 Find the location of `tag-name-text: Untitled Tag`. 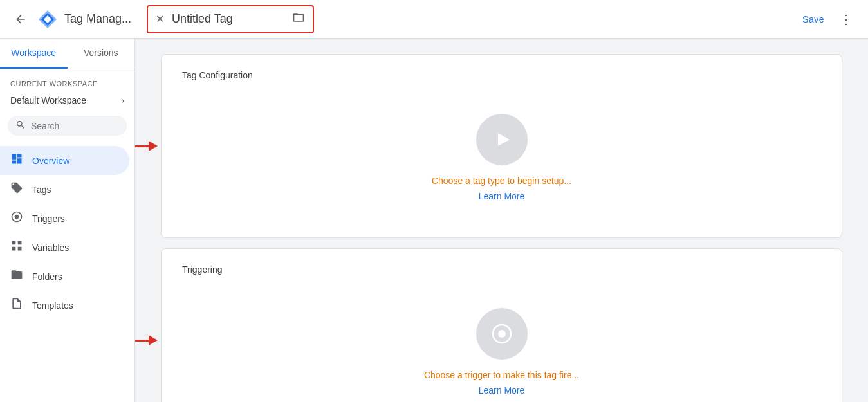

tag-name-text: Untitled Tag is located at coordinates (228, 19).